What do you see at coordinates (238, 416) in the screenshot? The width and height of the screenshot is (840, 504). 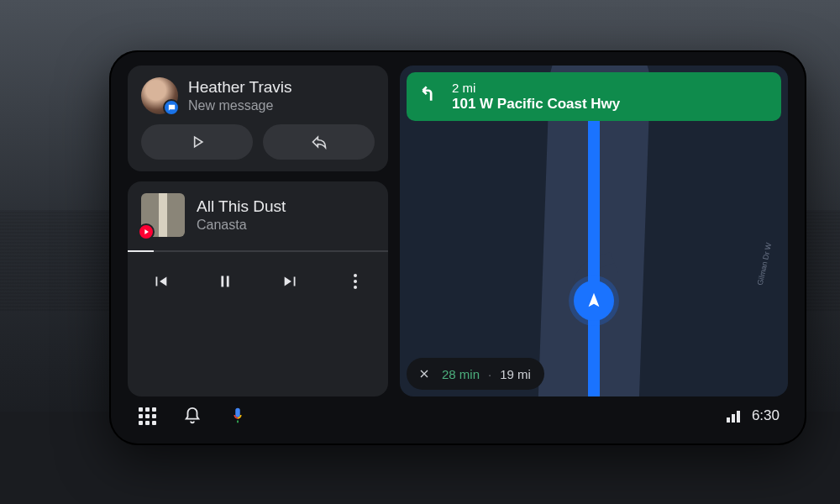 I see `assistant-mic-icon` at bounding box center [238, 416].